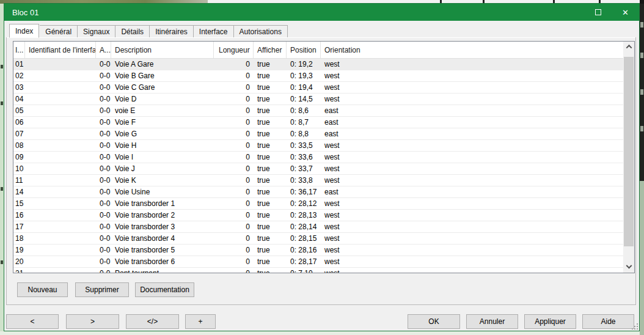  What do you see at coordinates (43, 290) in the screenshot?
I see `nouveau-button: Nouveau` at bounding box center [43, 290].